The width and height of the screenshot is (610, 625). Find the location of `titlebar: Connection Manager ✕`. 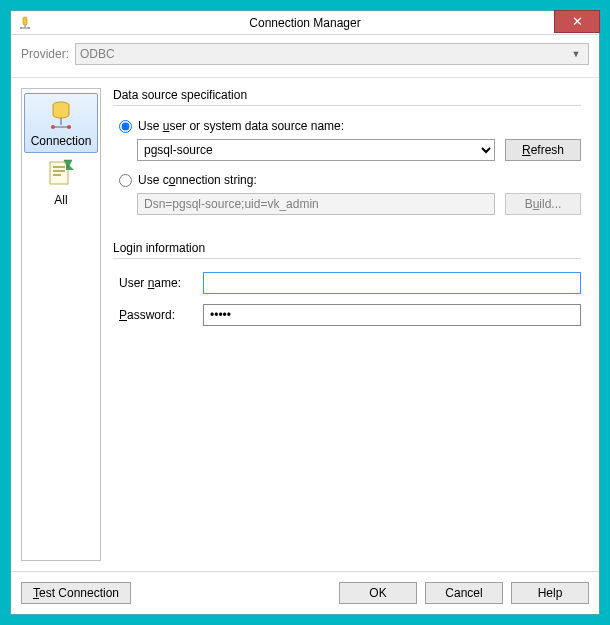

titlebar: Connection Manager ✕ is located at coordinates (305, 23).